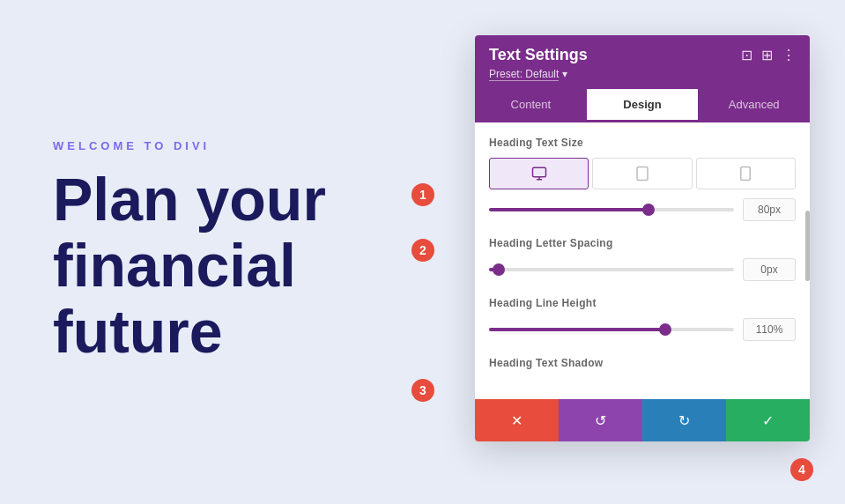 The height and width of the screenshot is (504, 845). Describe the element at coordinates (789, 55) in the screenshot. I see `more-icon: ⋮` at that location.